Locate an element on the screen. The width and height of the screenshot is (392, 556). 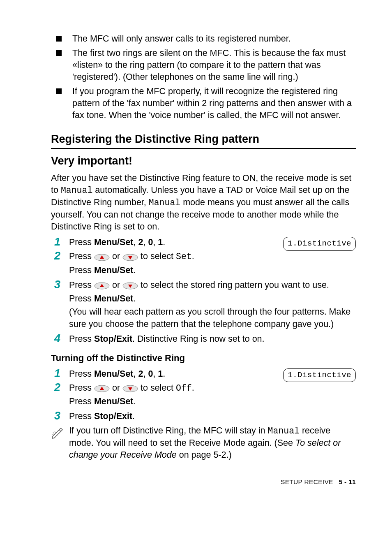
step-row: 2 Press or to select Off. Press Menu/Set… is located at coordinates (203, 395).